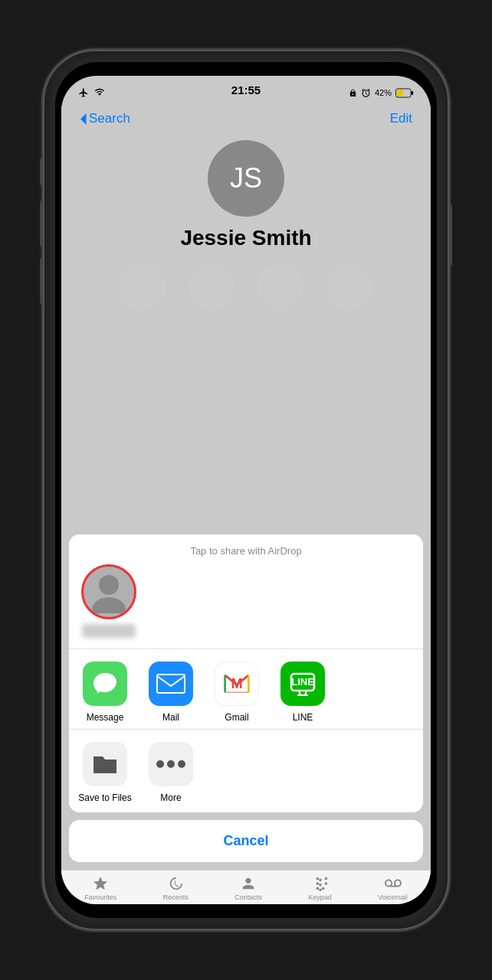 This screenshot has width=492, height=980. I want to click on tab-contacts: Contacts, so click(248, 888).